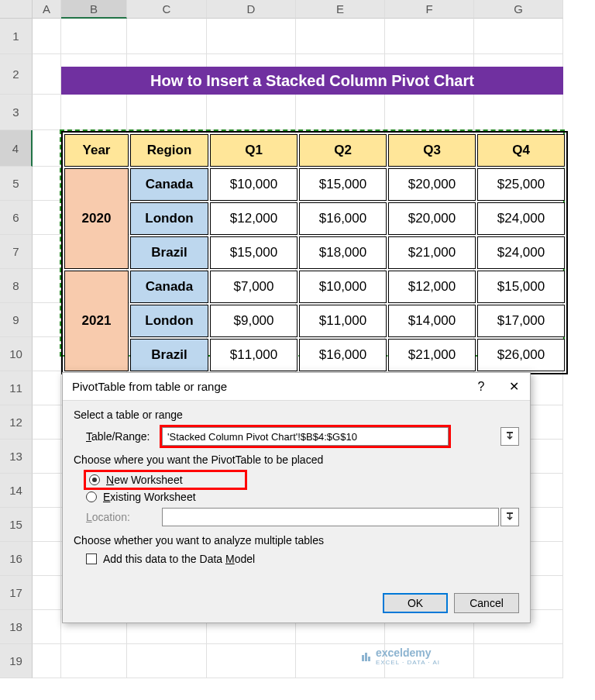 This screenshot has height=700, width=595. I want to click on row-header-12: 12, so click(16, 422).